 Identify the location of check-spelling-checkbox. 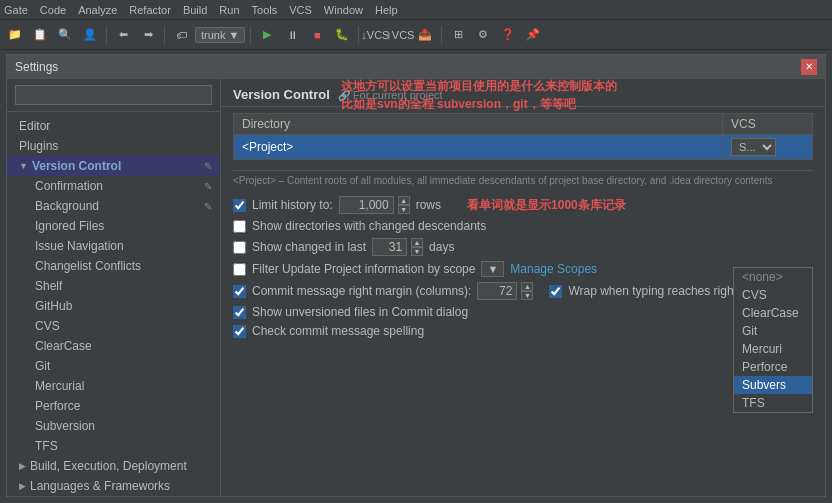
(240, 332).